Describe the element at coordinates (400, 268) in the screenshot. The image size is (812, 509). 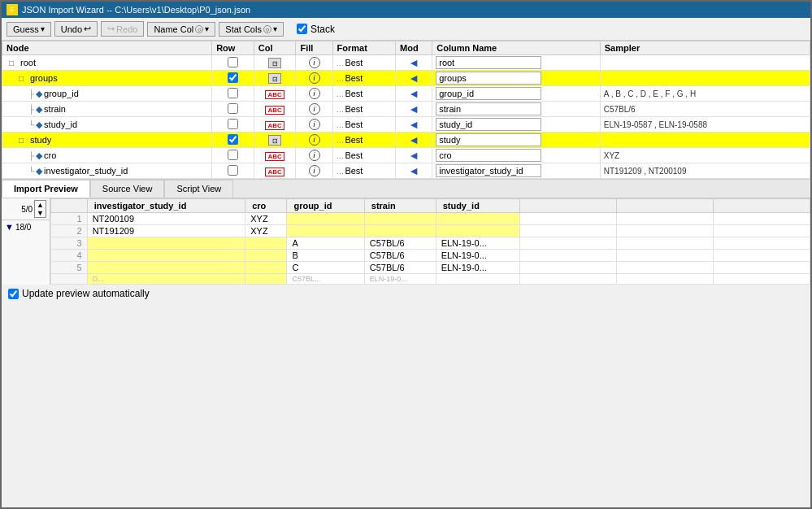
I see `cell-strain: C57BL/6` at that location.